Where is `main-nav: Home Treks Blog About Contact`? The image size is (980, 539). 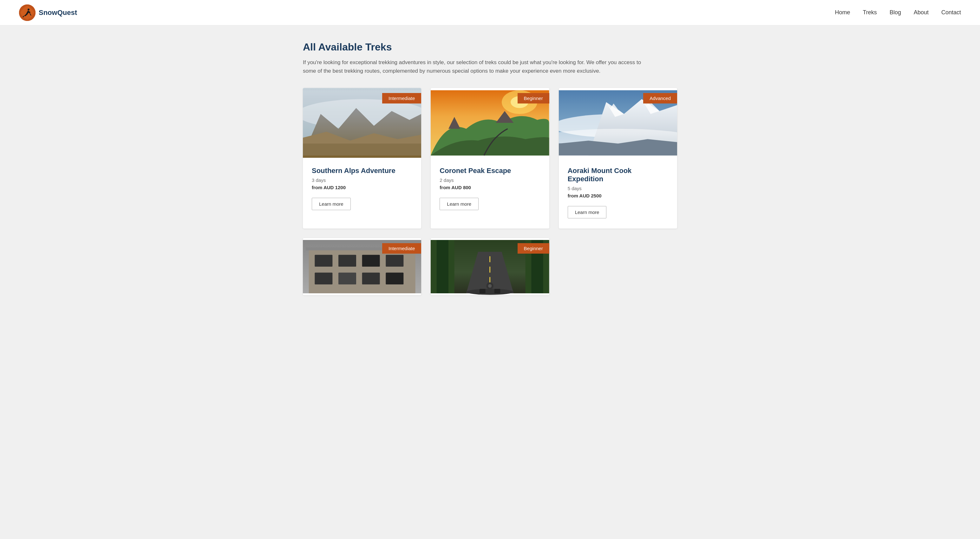 main-nav: Home Treks Blog About Contact is located at coordinates (898, 13).